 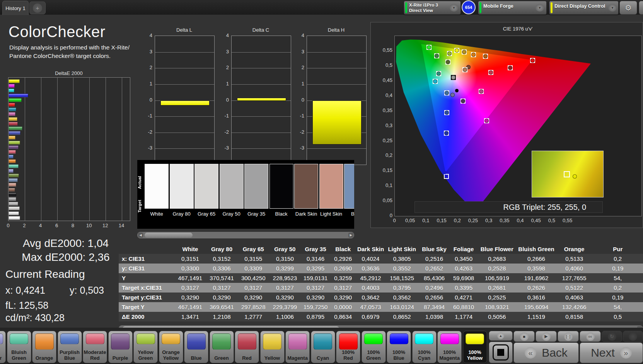 I want to click on strip-scrollbar-thumb, so click(x=169, y=235).